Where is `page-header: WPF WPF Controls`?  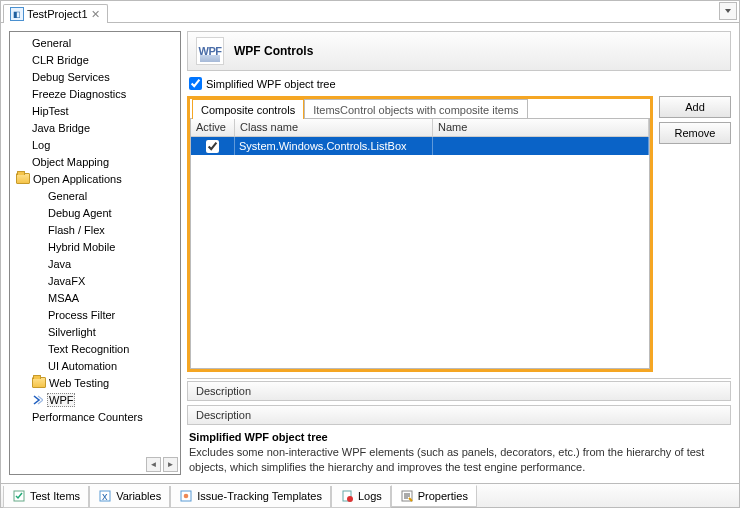
page-header: WPF WPF Controls is located at coordinates (459, 51).